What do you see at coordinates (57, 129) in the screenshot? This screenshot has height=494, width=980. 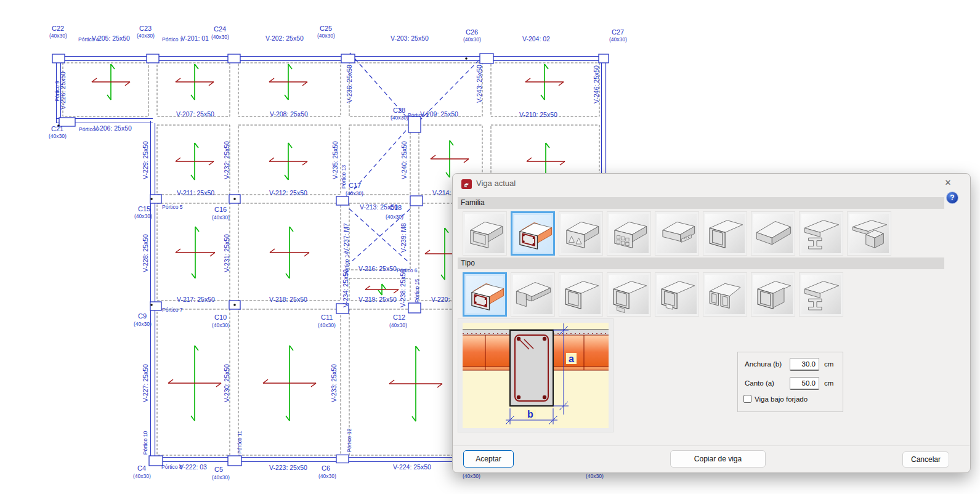 I see `column-label: C21` at bounding box center [57, 129].